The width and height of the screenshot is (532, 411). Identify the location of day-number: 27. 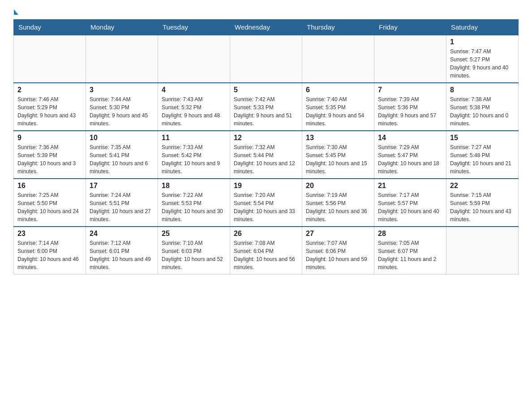
(338, 234).